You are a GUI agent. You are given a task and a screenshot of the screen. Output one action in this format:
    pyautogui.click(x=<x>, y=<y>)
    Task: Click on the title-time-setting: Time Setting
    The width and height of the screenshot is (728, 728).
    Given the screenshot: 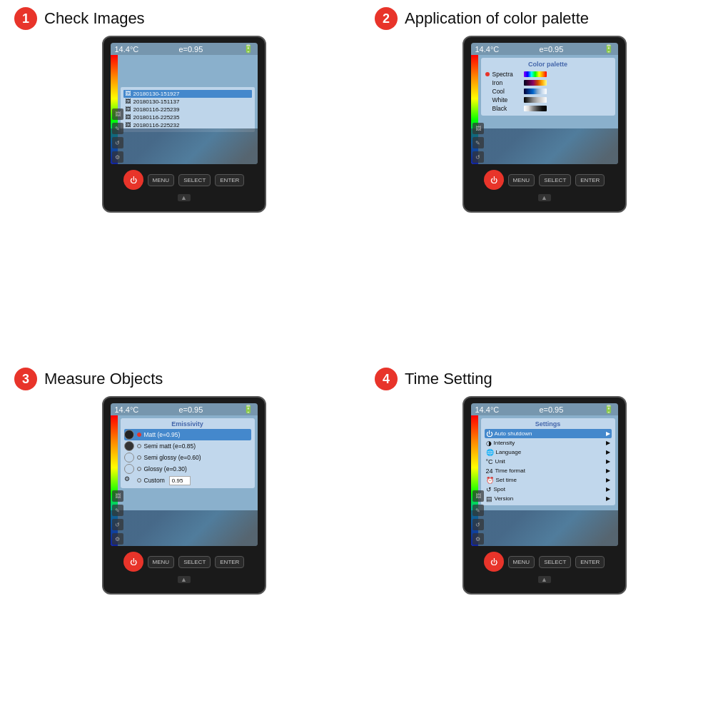 What is the action you would take?
    pyautogui.click(x=448, y=379)
    